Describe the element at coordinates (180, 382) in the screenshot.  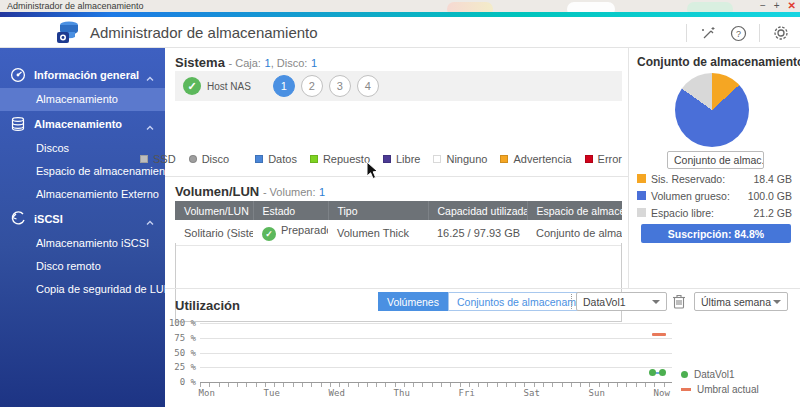
I see `y-axis-tick-label: 0 %` at that location.